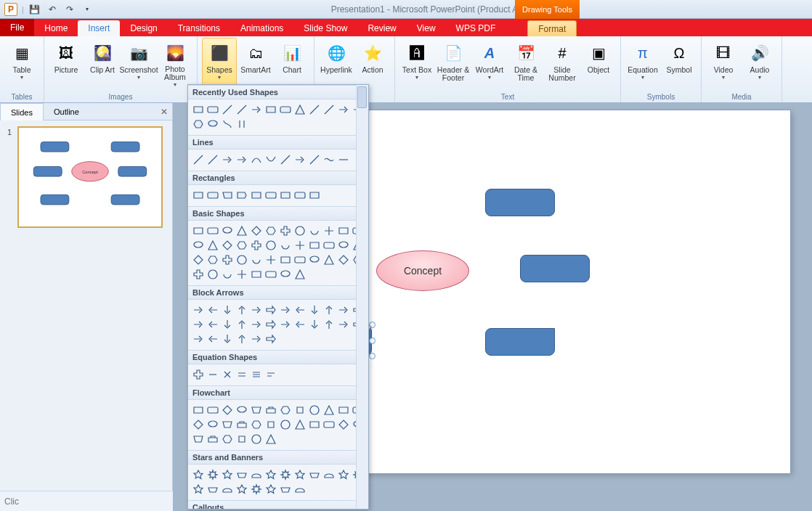 This screenshot has height=511, width=812. I want to click on qat-customize-icon: ▾, so click(87, 9).